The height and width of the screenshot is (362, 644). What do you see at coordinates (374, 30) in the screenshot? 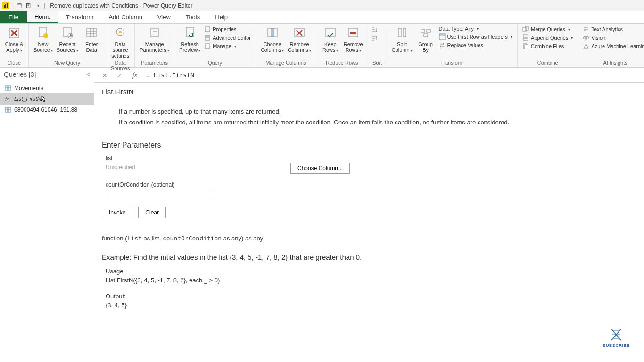
I see `sort-asc-button` at bounding box center [374, 30].